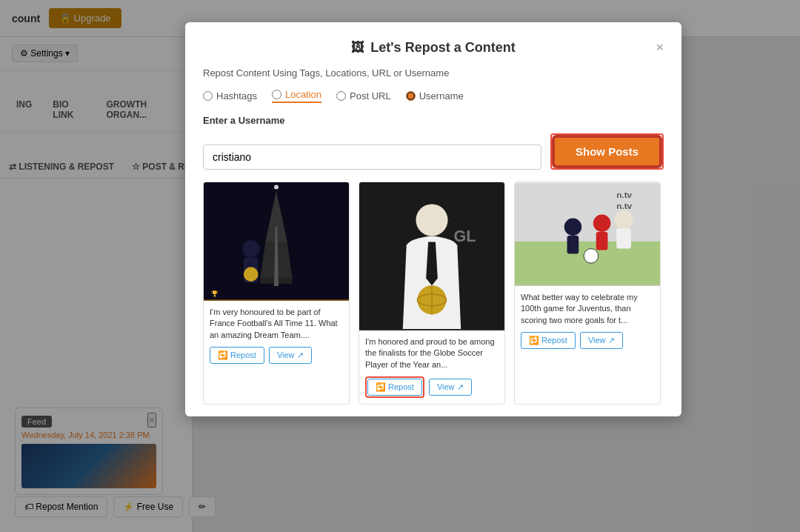 The image size is (800, 532). I want to click on modal-subtitle: Repost Content Using Tags, Locations, UR…, so click(433, 73).